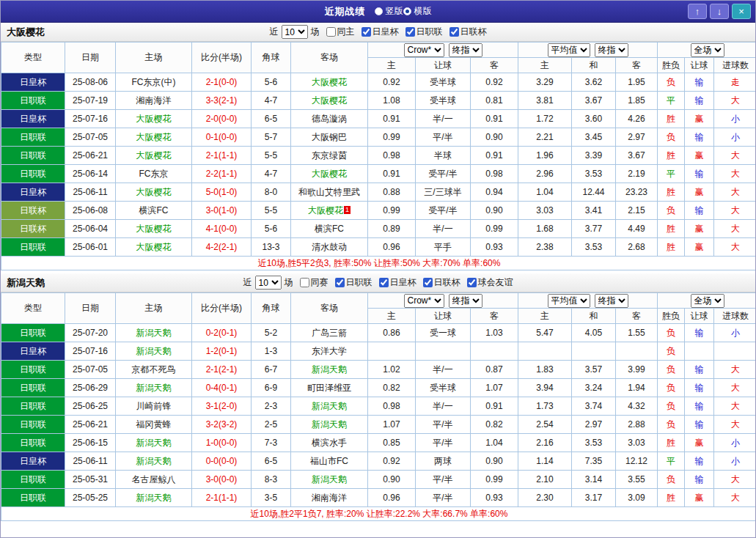 This screenshot has height=538, width=756. Describe the element at coordinates (271, 138) in the screenshot. I see `corners-cell: 5-7` at that location.